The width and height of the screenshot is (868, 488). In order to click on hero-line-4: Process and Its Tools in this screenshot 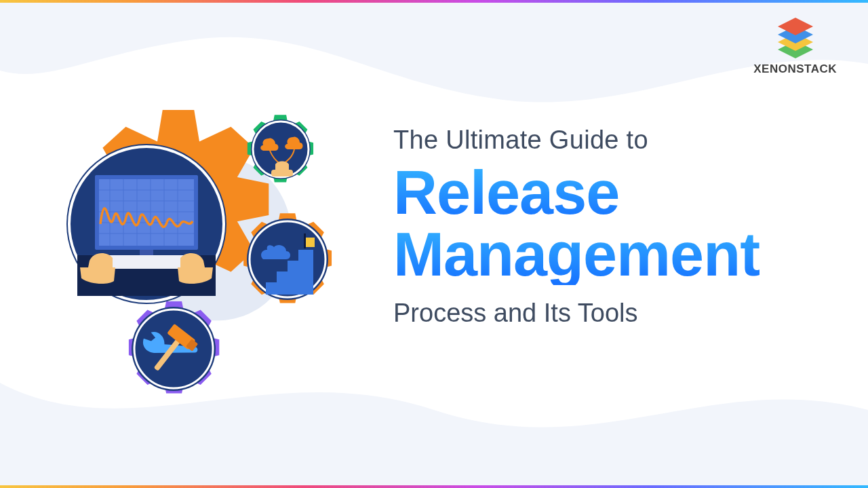, I will do `click(576, 314)`.